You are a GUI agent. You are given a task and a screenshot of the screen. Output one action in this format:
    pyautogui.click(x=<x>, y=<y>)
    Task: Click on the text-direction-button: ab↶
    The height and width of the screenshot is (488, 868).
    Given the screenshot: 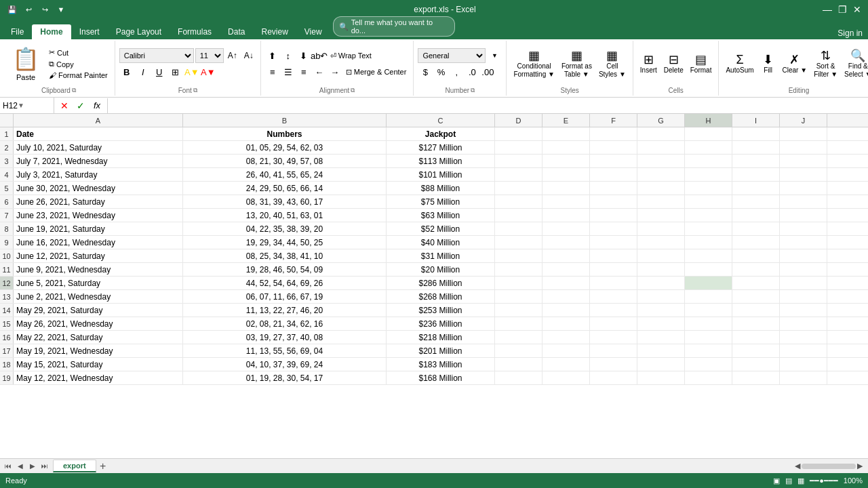 What is the action you would take?
    pyautogui.click(x=319, y=56)
    